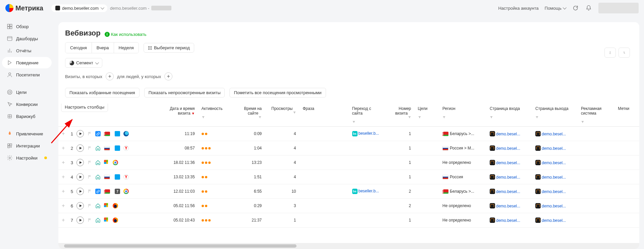  I want to click on segment-button: Сегмент, so click(84, 63).